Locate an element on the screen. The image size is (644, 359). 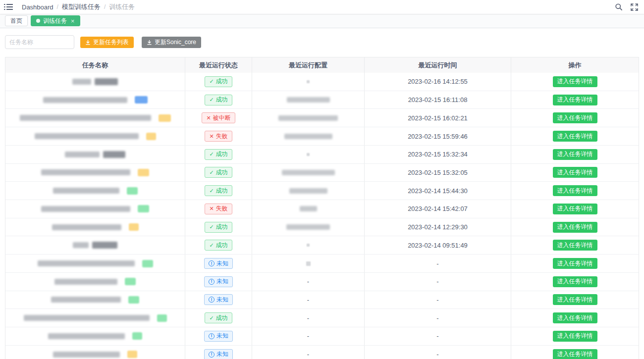
breadcrumb-item-dashboard: Dashboard is located at coordinates (38, 7).